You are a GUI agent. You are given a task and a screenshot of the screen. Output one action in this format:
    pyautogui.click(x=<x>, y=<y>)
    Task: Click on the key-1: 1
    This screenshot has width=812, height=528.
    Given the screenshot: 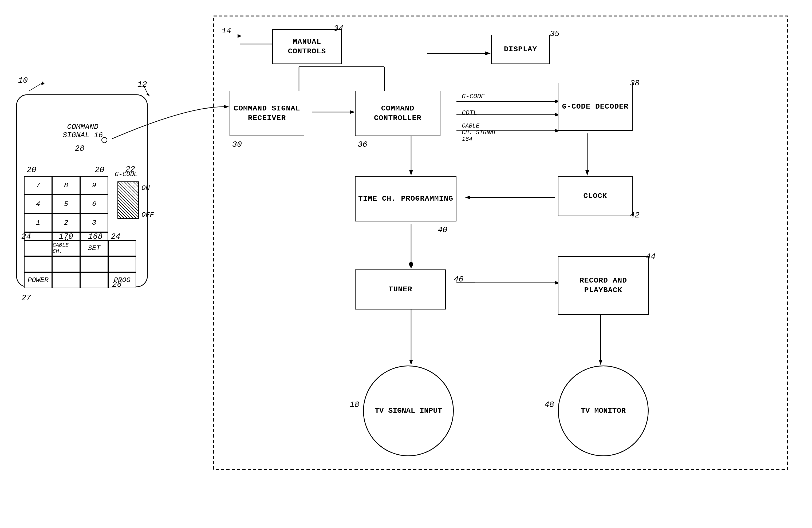 What is the action you would take?
    pyautogui.click(x=38, y=223)
    